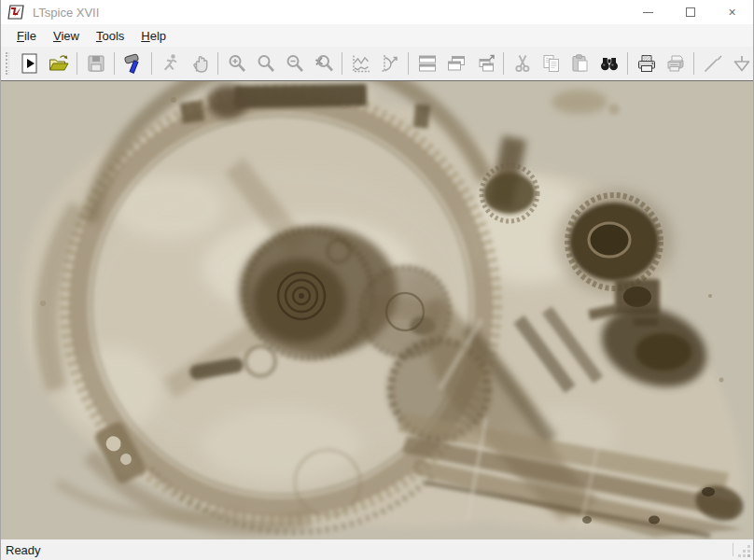 The height and width of the screenshot is (560, 754). Describe the element at coordinates (295, 63) in the screenshot. I see `zoom-out-icon` at that location.